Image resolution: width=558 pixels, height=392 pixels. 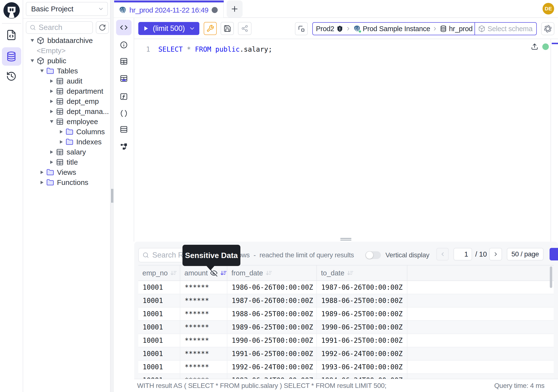 I want to click on cell: ******, so click(x=204, y=354).